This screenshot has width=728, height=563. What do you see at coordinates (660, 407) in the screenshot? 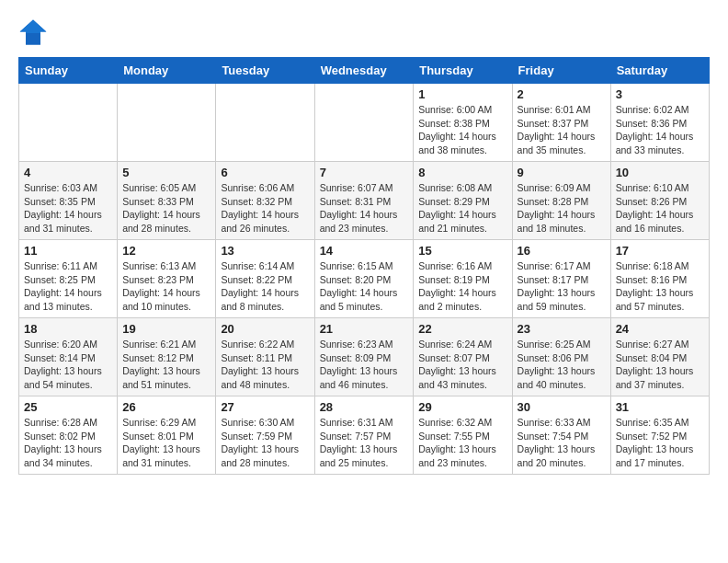
I see `day-number: 31` at bounding box center [660, 407].